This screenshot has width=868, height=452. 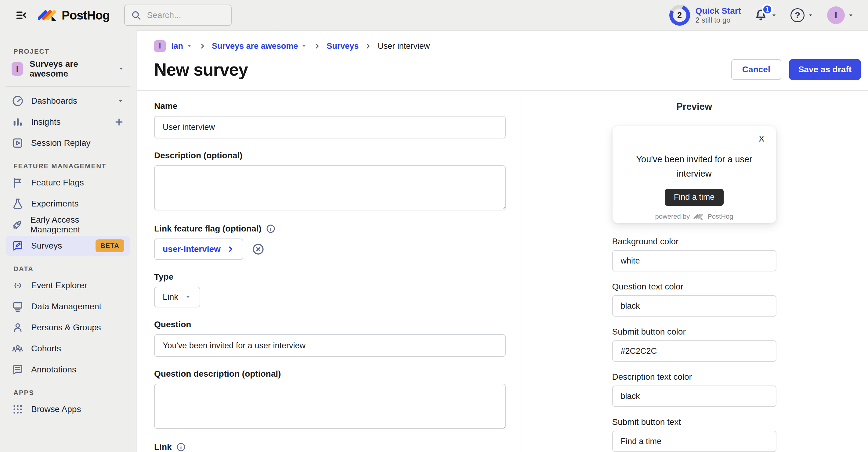 I want to click on quick-start-widget: 2 Quick Start 2 still to go, so click(x=705, y=15).